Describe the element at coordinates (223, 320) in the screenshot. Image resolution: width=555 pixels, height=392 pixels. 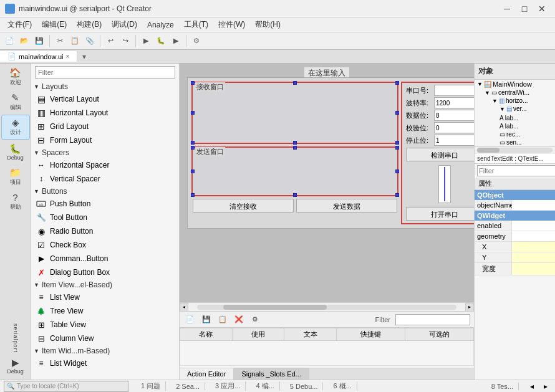
I see `action-copy-btn: 📋` at that location.